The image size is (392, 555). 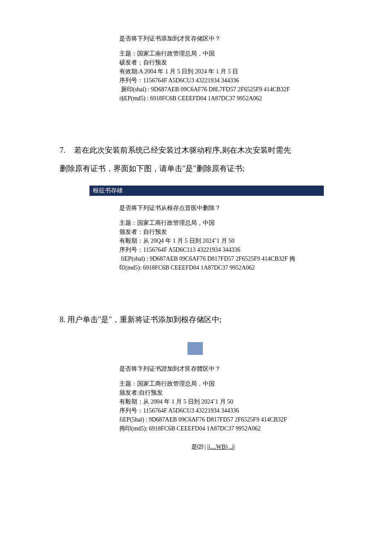 I want to click on dialog-question: 是否将下列证书从根存点音医中删除？, so click(x=213, y=208).